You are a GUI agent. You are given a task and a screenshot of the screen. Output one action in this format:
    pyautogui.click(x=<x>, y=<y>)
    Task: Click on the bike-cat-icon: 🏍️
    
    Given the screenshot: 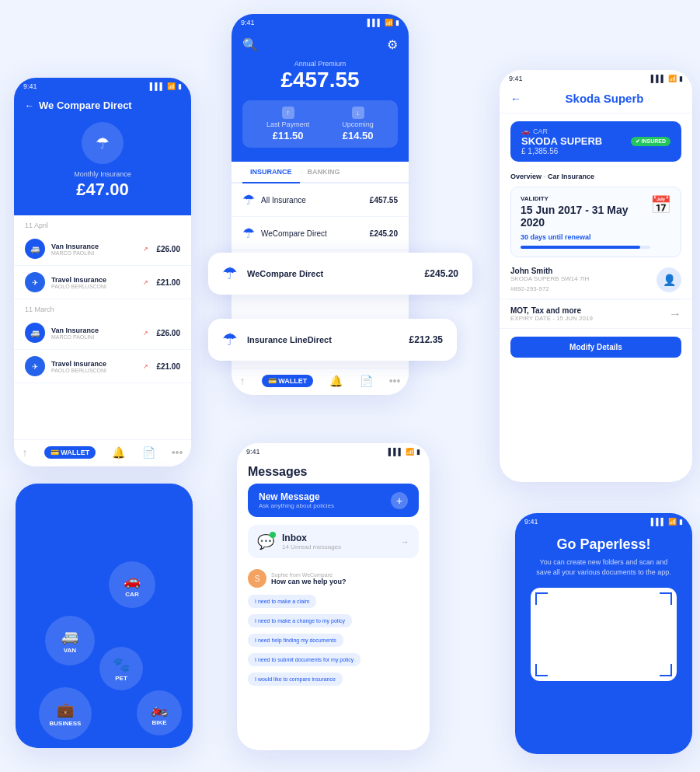 What is the action you would take?
    pyautogui.click(x=159, y=709)
    